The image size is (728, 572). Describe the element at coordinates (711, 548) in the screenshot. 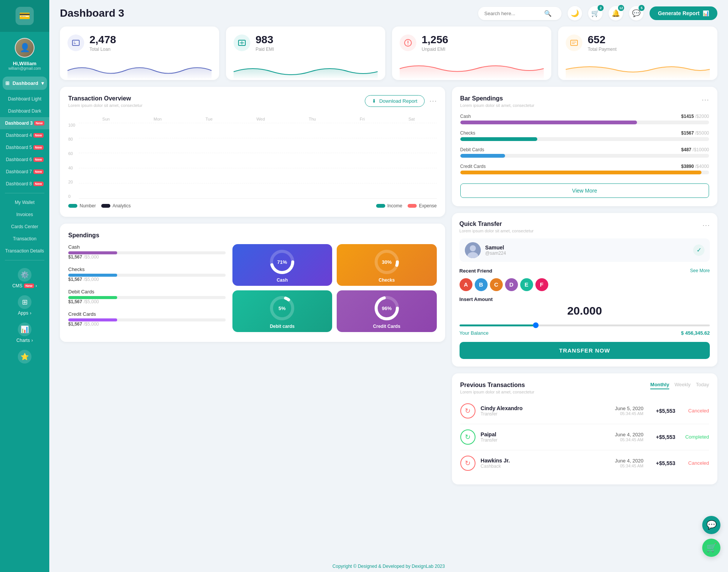

I see `cart-fab: 🛒` at that location.